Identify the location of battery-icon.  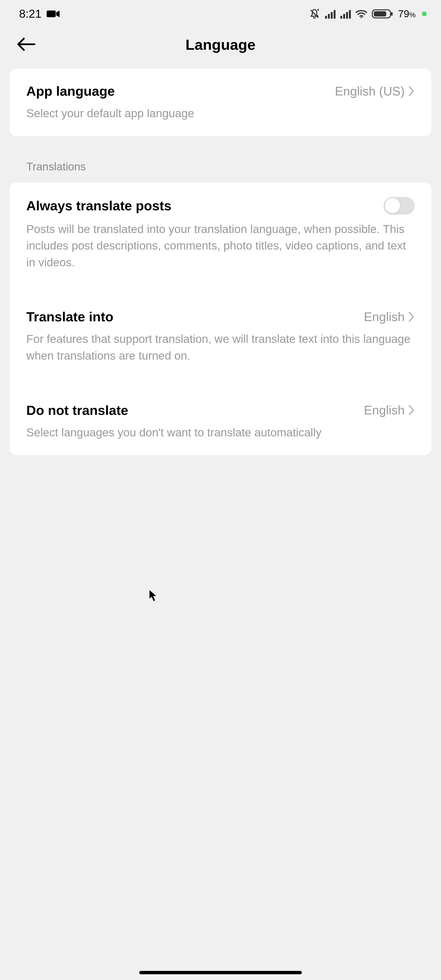
(382, 14).